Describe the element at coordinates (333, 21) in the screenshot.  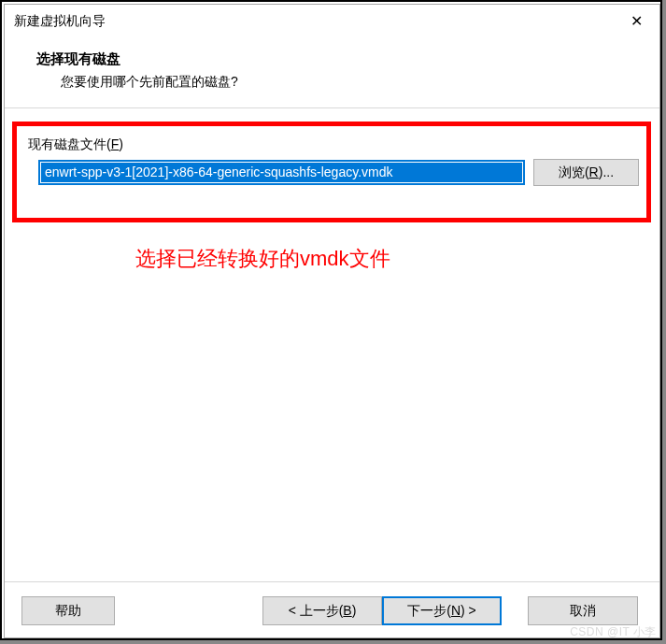
I see `titlebar: 新建虚拟机向导 ✕` at that location.